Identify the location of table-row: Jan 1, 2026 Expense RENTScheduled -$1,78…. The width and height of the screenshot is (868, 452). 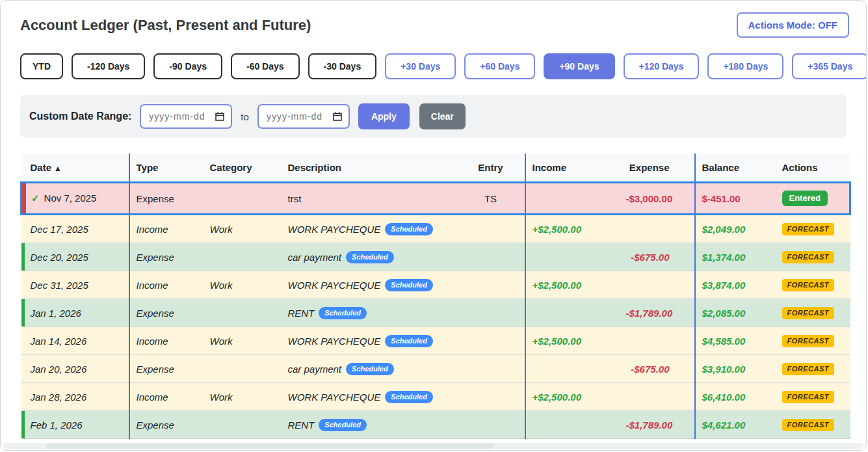
(436, 313).